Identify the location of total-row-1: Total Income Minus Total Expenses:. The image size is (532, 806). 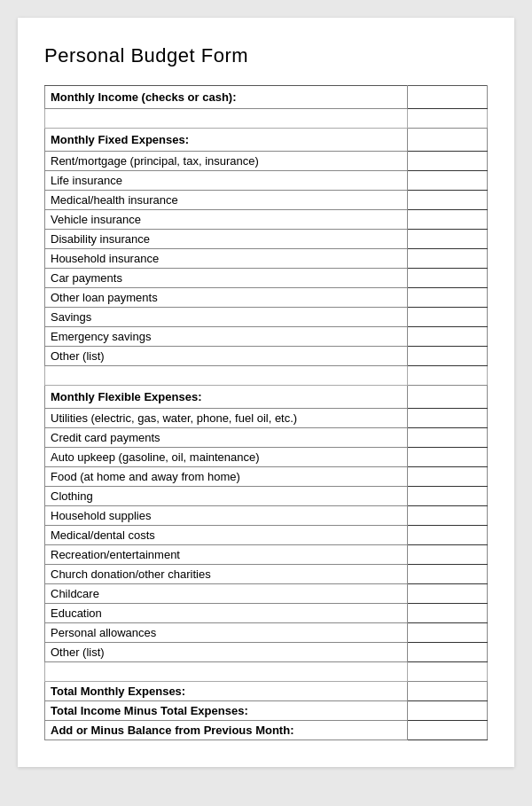
(266, 711).